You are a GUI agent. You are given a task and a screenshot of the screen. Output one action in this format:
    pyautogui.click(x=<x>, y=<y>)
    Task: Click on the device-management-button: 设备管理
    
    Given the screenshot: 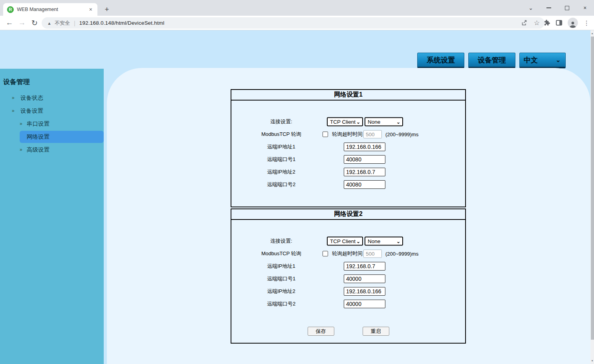 What is the action you would take?
    pyautogui.click(x=492, y=60)
    